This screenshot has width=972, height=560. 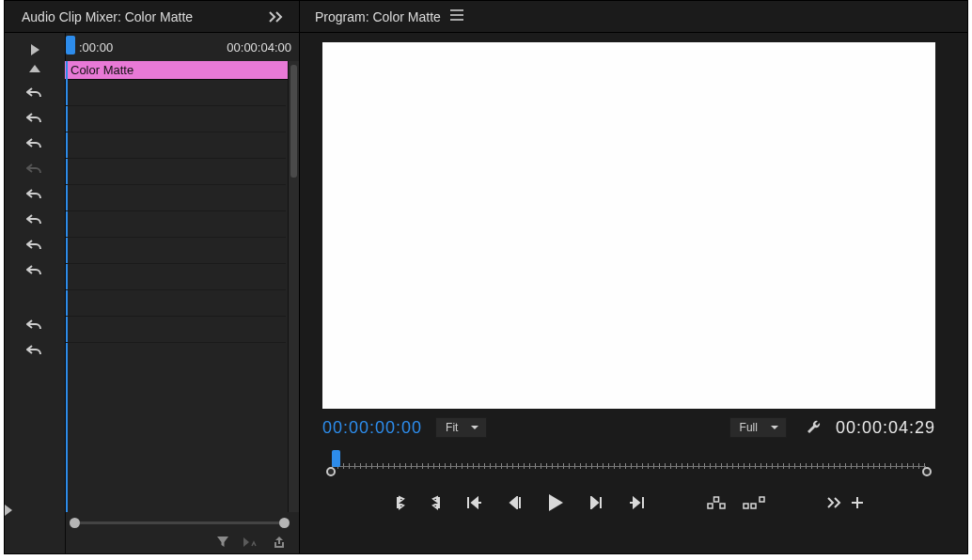 I want to click on collapse-tracks-icon, so click(x=35, y=69).